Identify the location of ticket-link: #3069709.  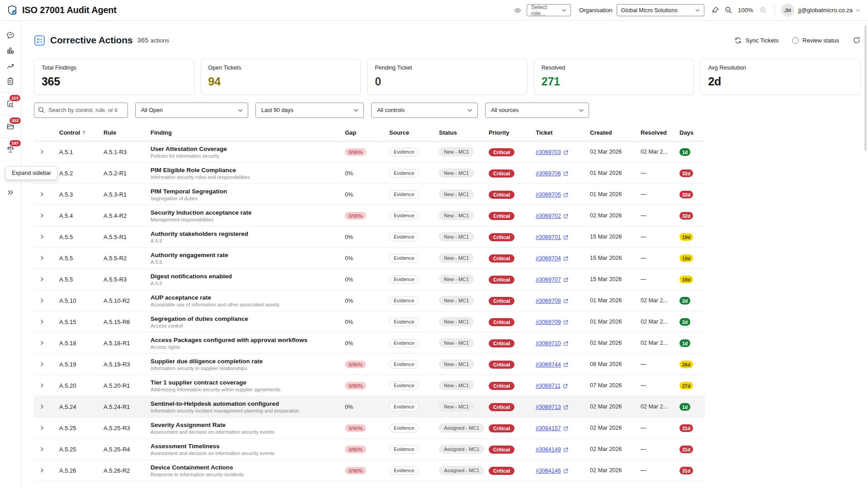
(552, 322).